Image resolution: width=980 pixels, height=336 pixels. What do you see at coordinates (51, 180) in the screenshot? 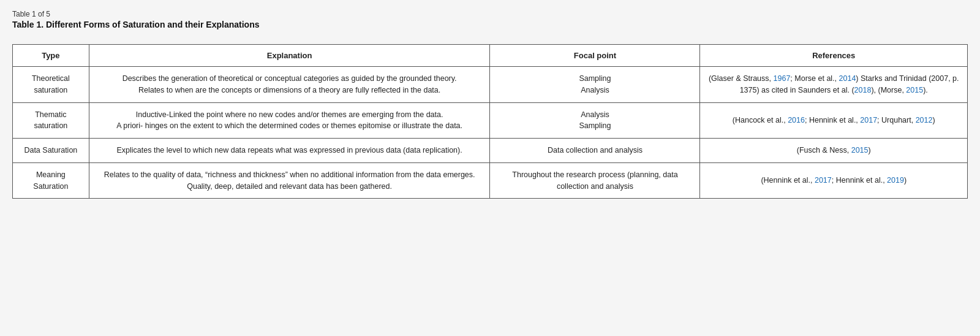
I see `cell-type: Meaning Saturation` at bounding box center [51, 180].